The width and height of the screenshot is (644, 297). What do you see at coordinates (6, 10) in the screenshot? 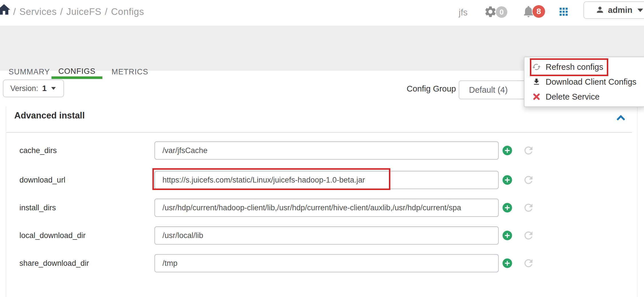
I see `home-icon` at bounding box center [6, 10].